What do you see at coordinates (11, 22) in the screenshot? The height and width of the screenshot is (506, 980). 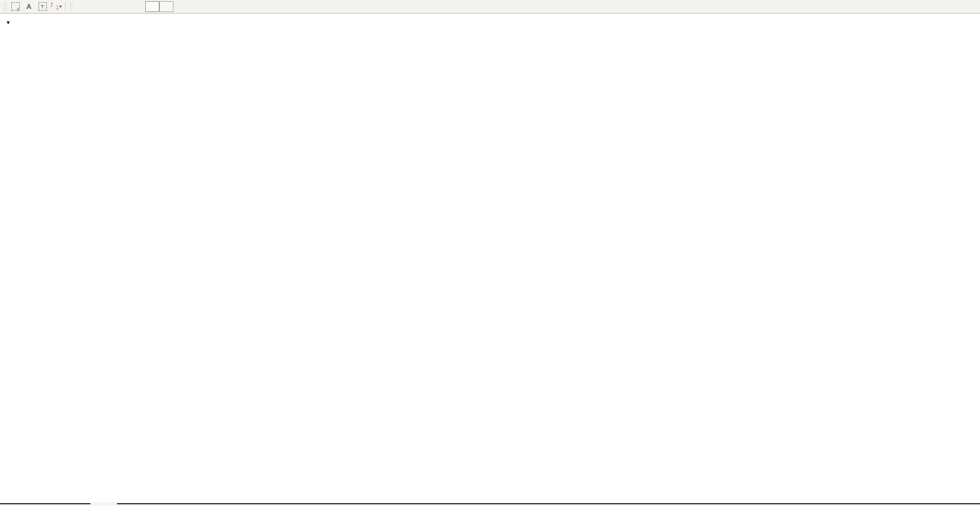 I see `chart-title: ▼` at bounding box center [11, 22].